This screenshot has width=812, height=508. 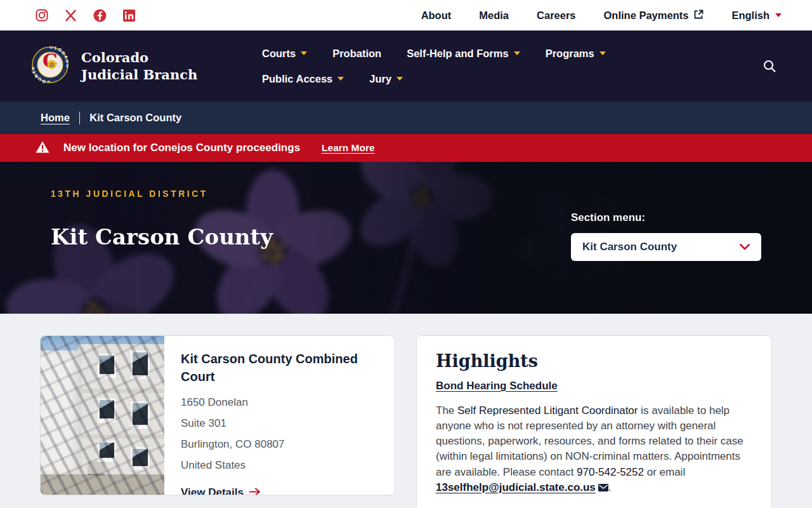 What do you see at coordinates (610, 472) in the screenshot?
I see `phone-number: 970-542-5252` at bounding box center [610, 472].